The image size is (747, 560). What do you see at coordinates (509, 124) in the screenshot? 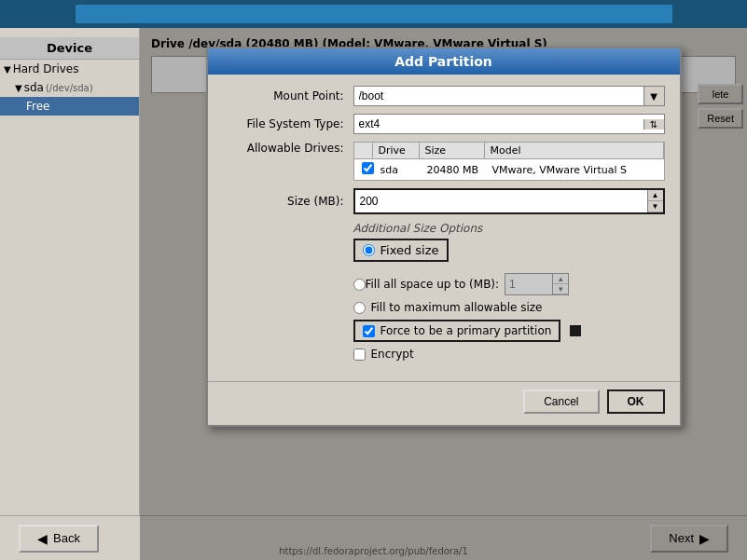
I see `file-system-select-container: ext4 ext3 ext2 xfs swap ⇅` at bounding box center [509, 124].